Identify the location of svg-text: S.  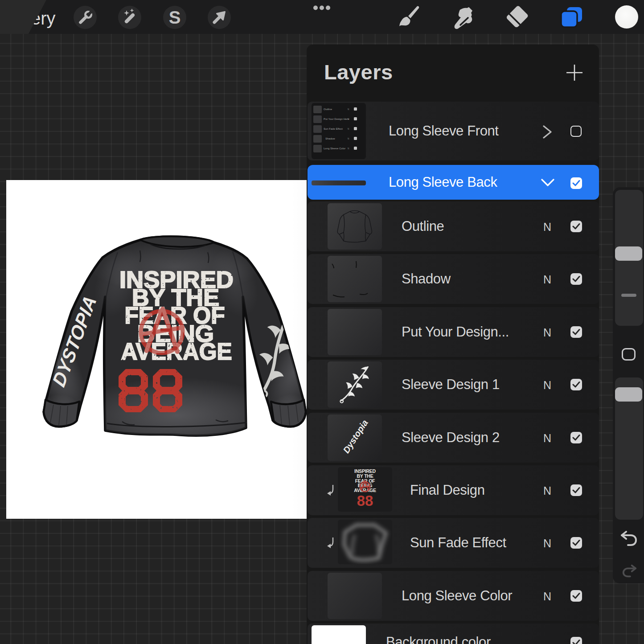
(175, 17).